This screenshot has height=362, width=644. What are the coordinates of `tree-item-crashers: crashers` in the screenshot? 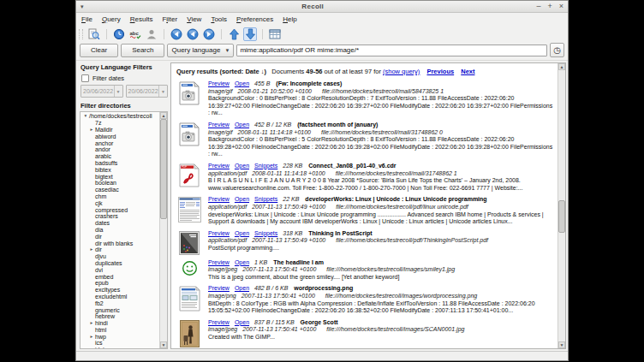 It's located at (121, 217).